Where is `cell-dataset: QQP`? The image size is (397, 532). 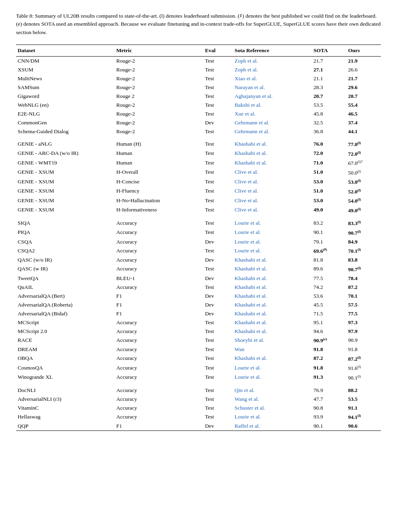
cell-dataset: QQP is located at coordinates (65, 426).